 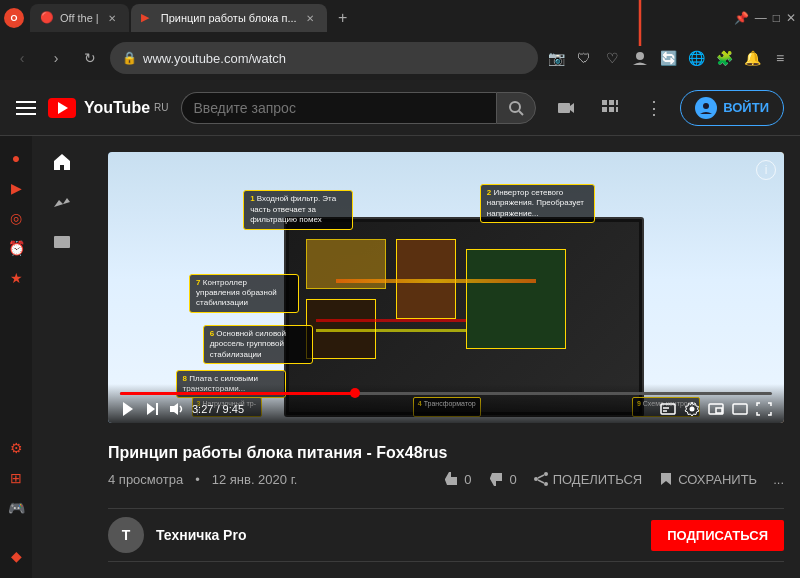 What do you see at coordinates (62, 202) in the screenshot?
I see `sidebar-trending` at bounding box center [62, 202].